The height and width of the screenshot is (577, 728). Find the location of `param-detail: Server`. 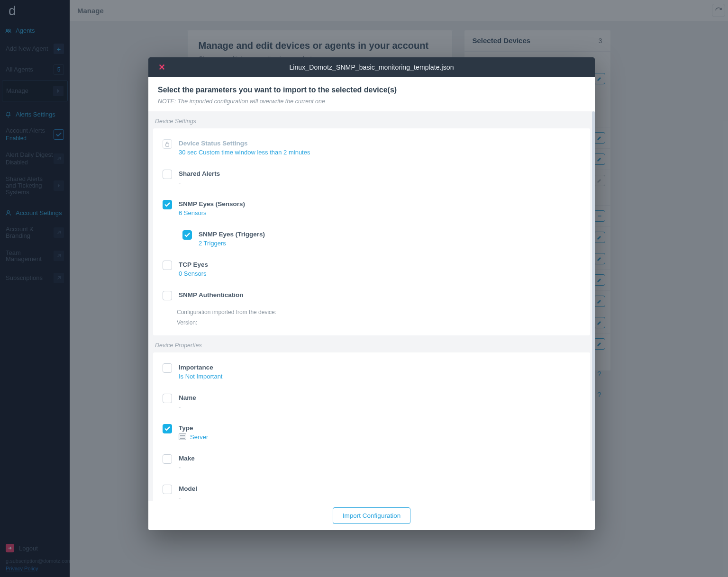

param-detail: Server is located at coordinates (193, 437).